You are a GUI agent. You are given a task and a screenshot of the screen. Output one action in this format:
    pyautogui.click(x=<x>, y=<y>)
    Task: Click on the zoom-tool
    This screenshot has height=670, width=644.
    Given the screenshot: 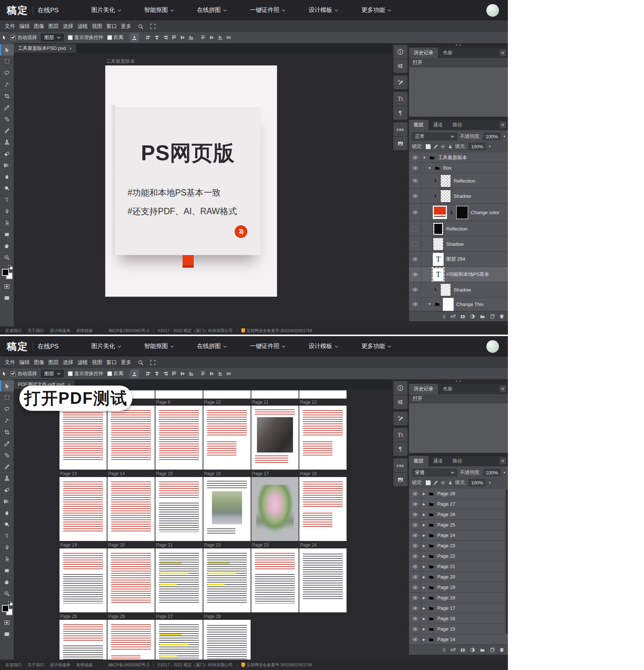 What is the action you would take?
    pyautogui.click(x=7, y=257)
    